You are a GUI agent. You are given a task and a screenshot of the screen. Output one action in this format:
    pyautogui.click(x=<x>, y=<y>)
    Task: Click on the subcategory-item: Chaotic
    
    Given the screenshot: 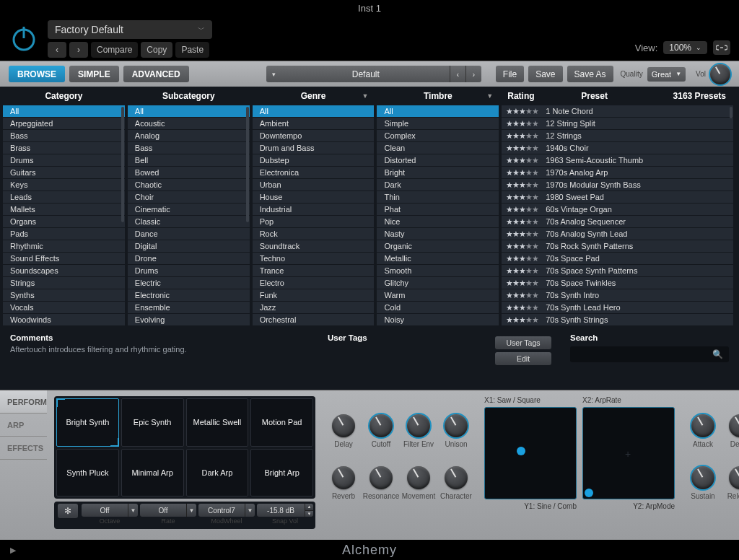 What is the action you would take?
    pyautogui.click(x=189, y=185)
    